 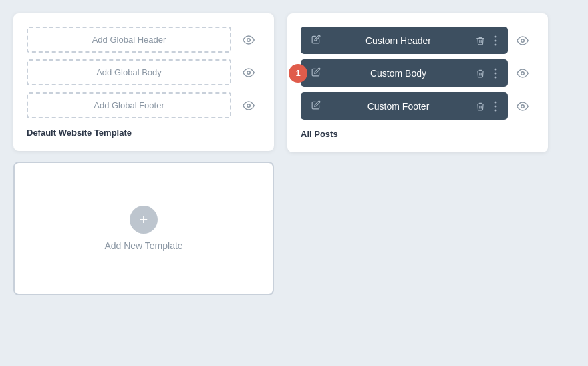 What do you see at coordinates (496, 106) in the screenshot?
I see `custom-footer-more-button` at bounding box center [496, 106].